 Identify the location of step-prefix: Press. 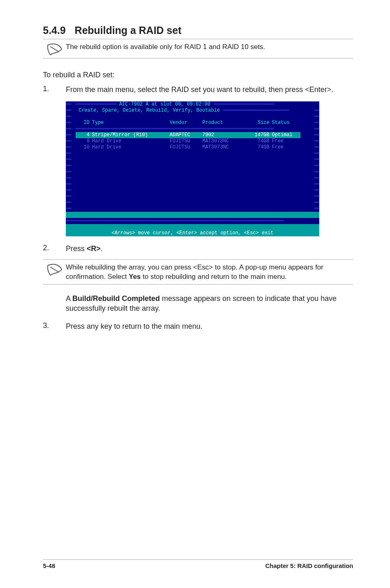
(76, 249).